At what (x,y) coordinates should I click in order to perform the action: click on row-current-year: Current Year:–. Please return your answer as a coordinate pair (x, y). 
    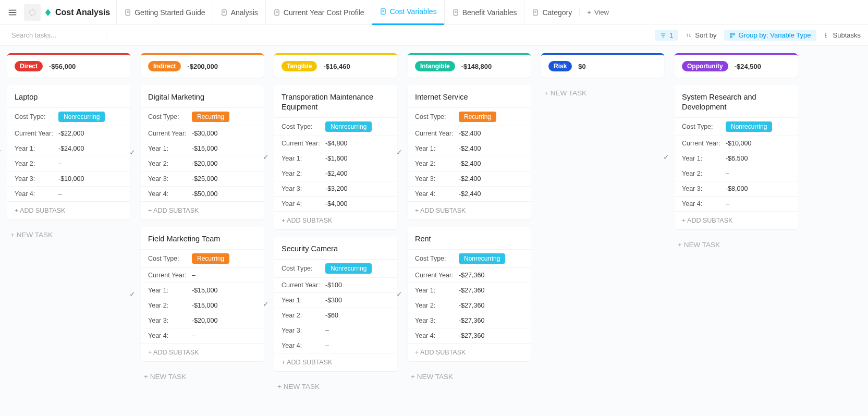
    Looking at the image, I should click on (202, 275).